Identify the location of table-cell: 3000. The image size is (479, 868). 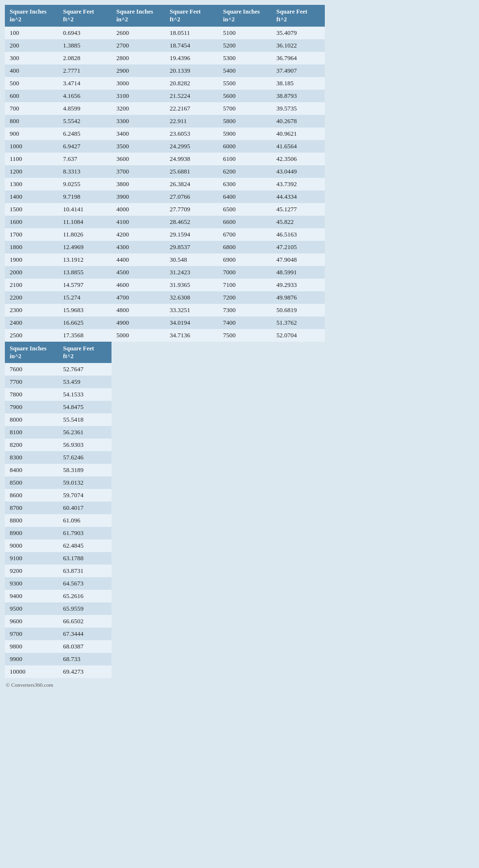
(138, 83).